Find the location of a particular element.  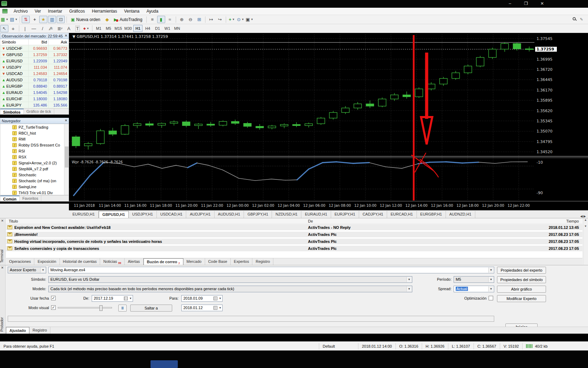

chart-shift-button: ↪ is located at coordinates (220, 20).